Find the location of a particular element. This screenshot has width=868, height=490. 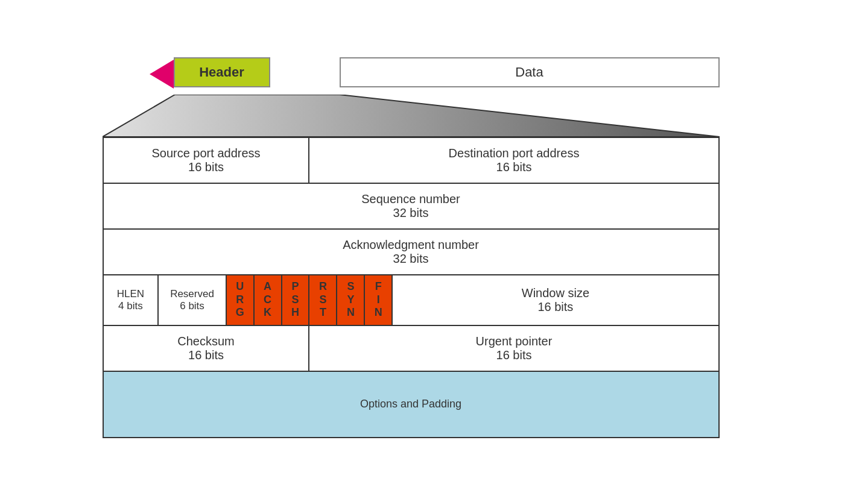

fin-cell: FIN is located at coordinates (378, 300).